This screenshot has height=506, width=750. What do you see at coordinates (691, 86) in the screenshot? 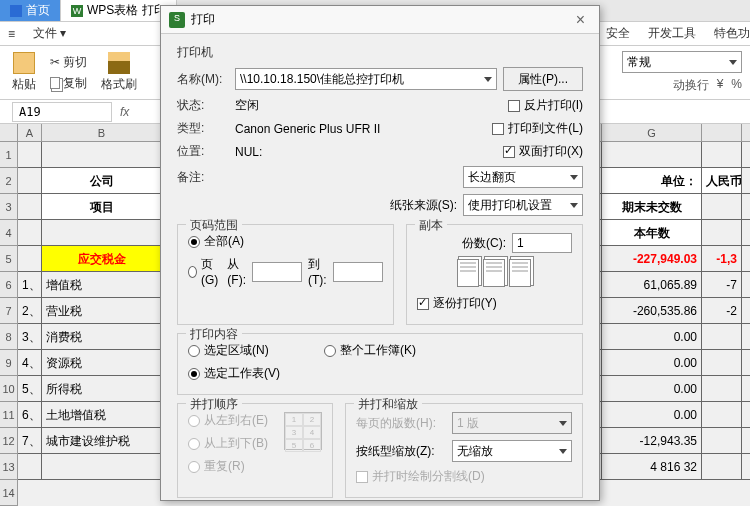
I see `wrap-text: 动换行` at bounding box center [691, 86].